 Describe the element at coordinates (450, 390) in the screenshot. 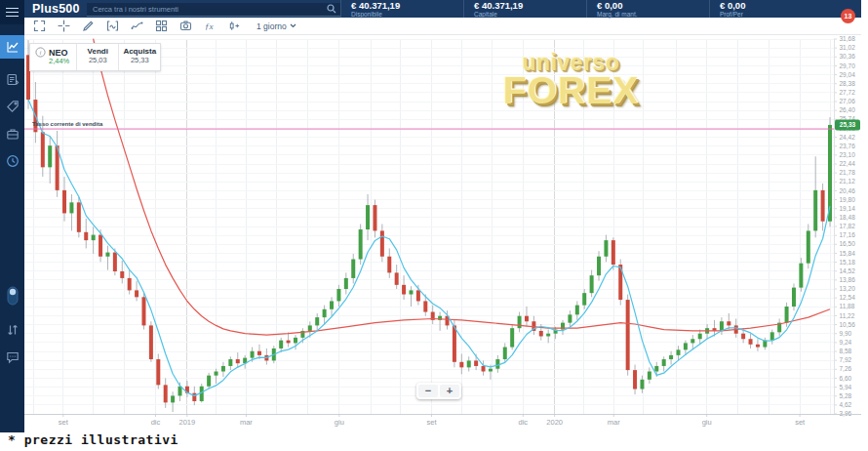

I see `zoom-in-button: +` at that location.